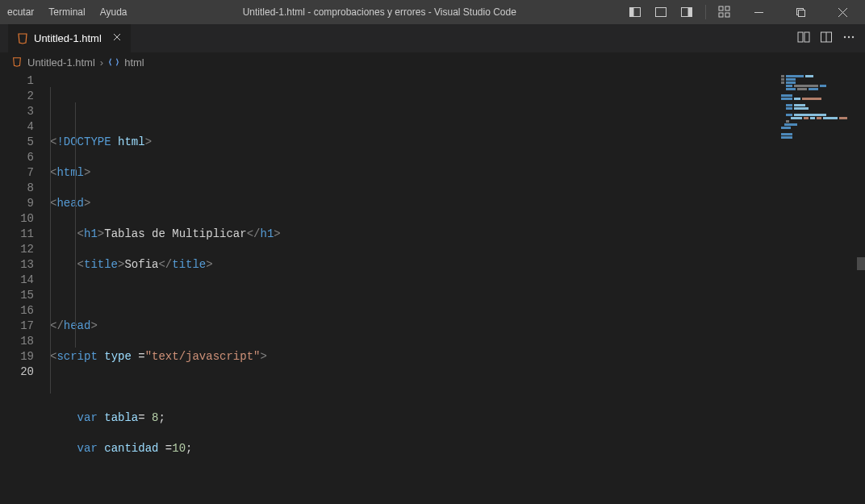 This screenshot has width=865, height=504. I want to click on layout-left-icon, so click(635, 12).